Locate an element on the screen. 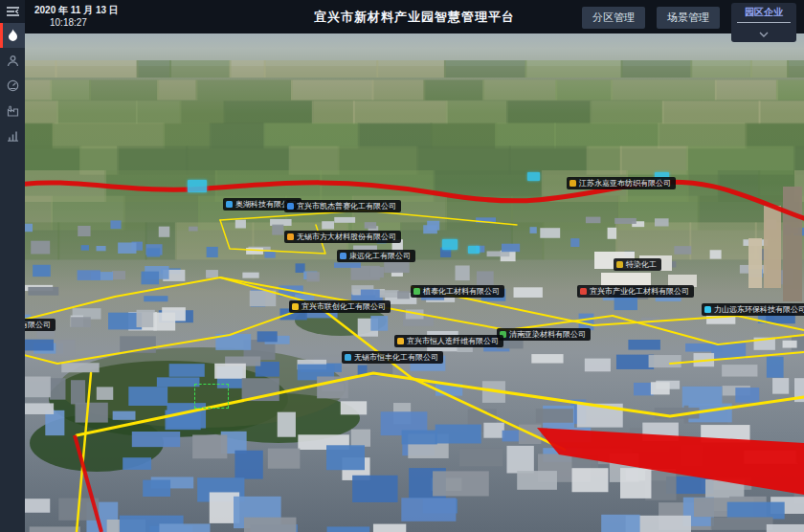 Image resolution: width=804 pixels, height=532 pixels. chevron-down-icon is located at coordinates (764, 33).